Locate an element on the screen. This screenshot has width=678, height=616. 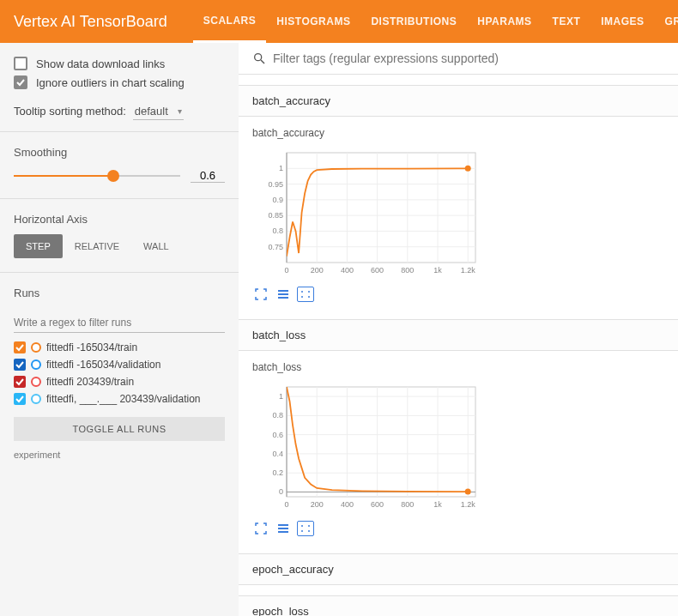
tab-scalars: SCALARS is located at coordinates (230, 21).